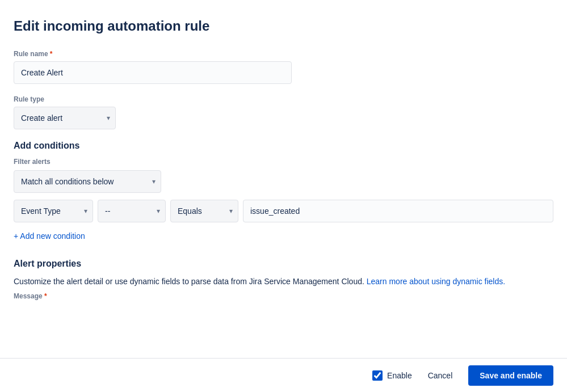  What do you see at coordinates (284, 281) in the screenshot?
I see `alert-properties-desc: Customize the alert detail or use dynami…` at bounding box center [284, 281].